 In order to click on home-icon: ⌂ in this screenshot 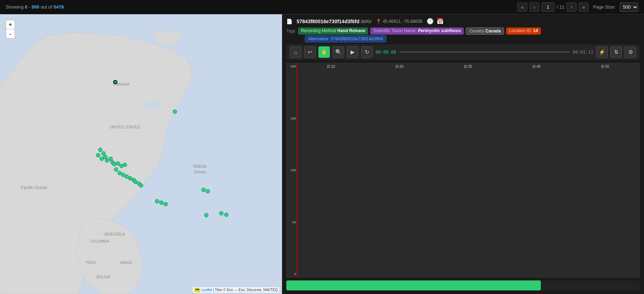, I will do `click(296, 52)`.